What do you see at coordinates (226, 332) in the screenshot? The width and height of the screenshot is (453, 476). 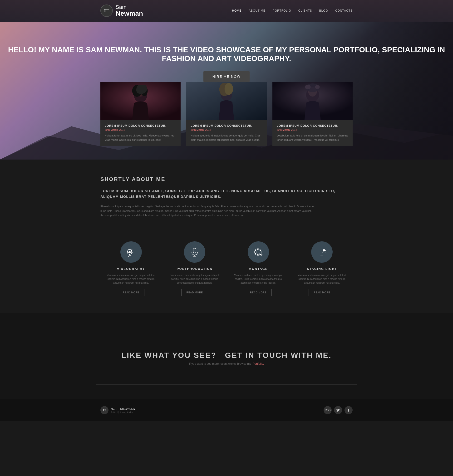 I see `divider-top` at bounding box center [226, 332].